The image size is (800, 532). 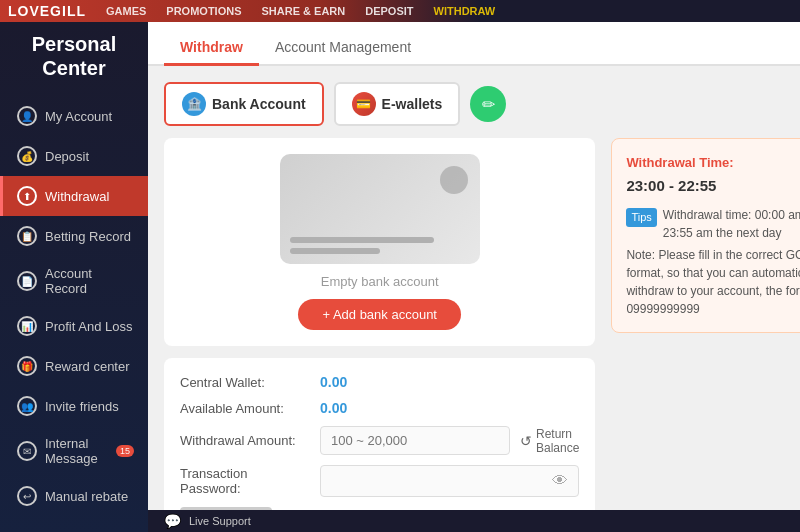 I want to click on ewallet-icon: 💳, so click(x=364, y=104).